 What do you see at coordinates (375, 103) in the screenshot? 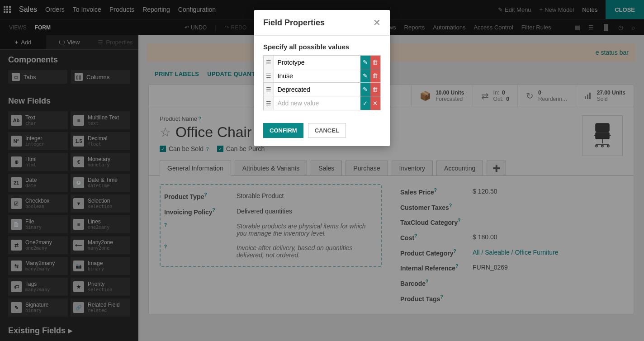
I see `cancel-icon: ✕` at bounding box center [375, 103].